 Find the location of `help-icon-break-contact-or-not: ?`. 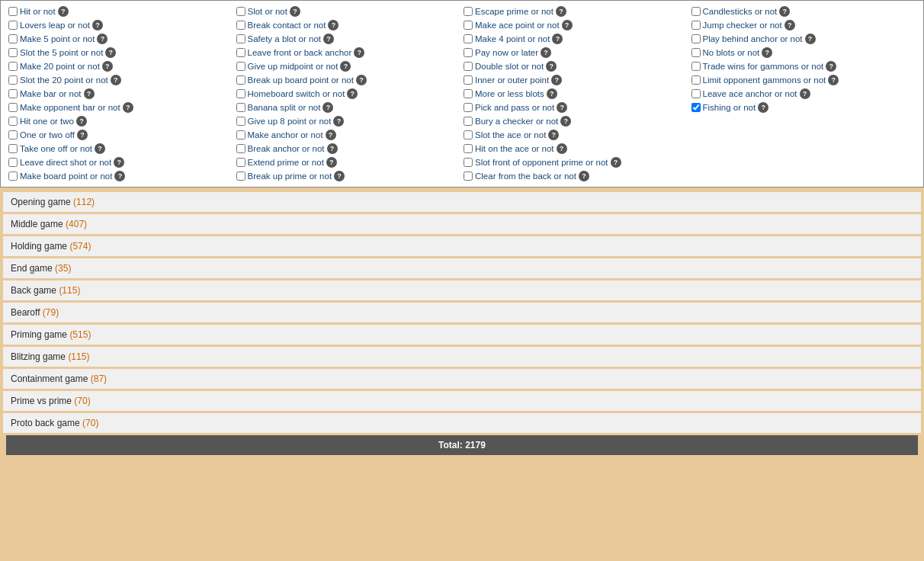

help-icon-break-contact-or-not: ? is located at coordinates (333, 25).